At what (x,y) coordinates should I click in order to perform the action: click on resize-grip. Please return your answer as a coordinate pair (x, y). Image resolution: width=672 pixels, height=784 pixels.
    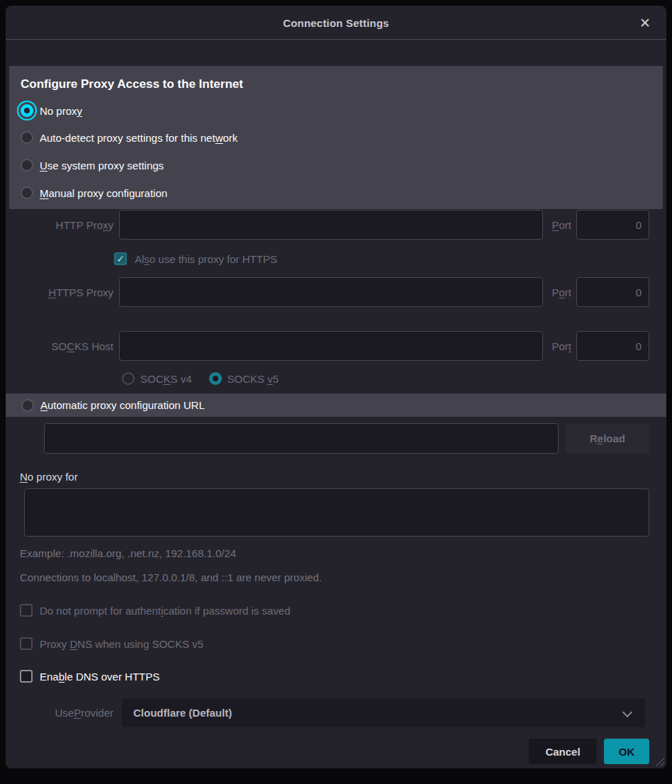
    Looking at the image, I should click on (659, 761).